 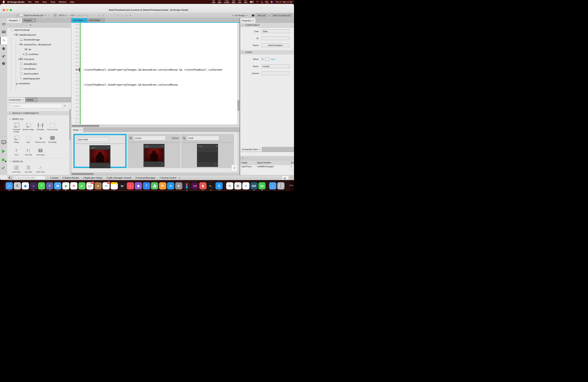 I want to click on siri-icon, so click(x=272, y=2).